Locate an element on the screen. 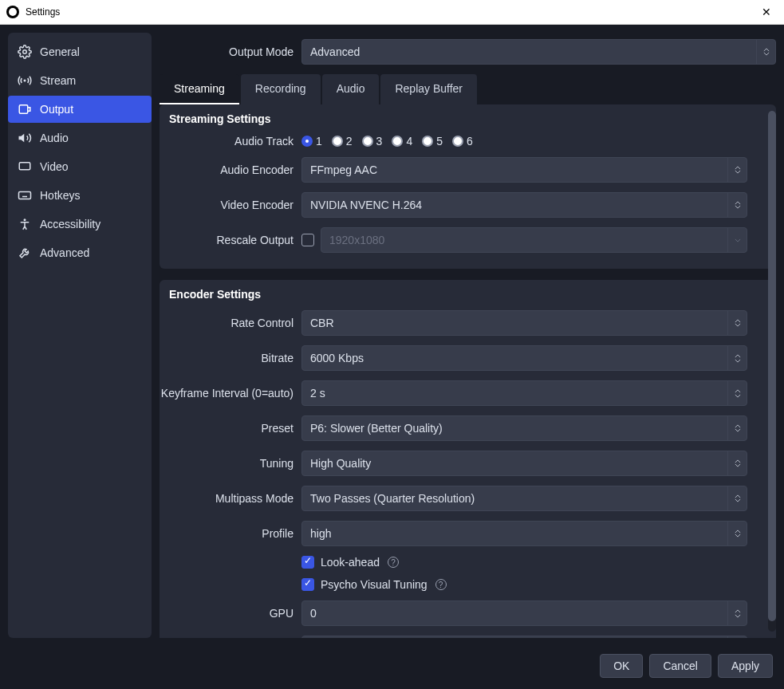  apply-button: Apply is located at coordinates (745, 666).